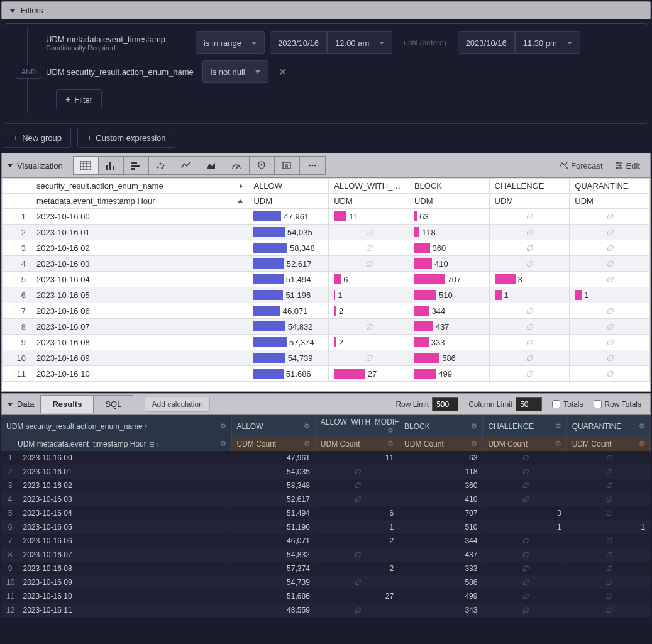 This screenshot has width=652, height=644. Describe the element at coordinates (326, 569) in the screenshot. I see `table-row: 92023-10-16 0857,3742333∅∅` at that location.